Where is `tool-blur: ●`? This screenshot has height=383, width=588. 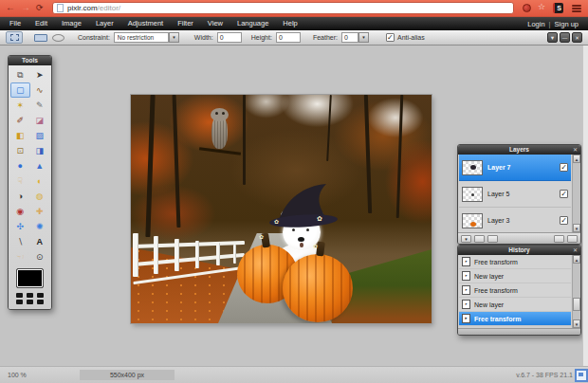 tool-blur: ● is located at coordinates (21, 166).